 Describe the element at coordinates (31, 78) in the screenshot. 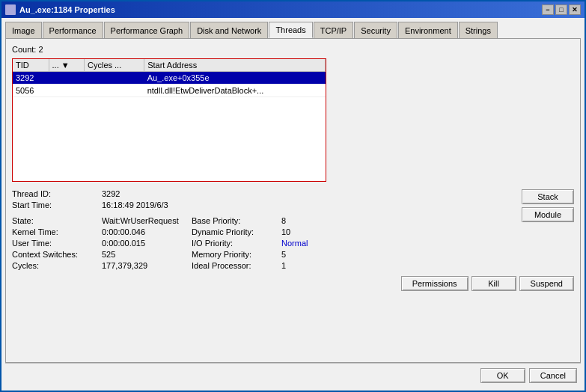

I see `row1-tid: 3292` at that location.